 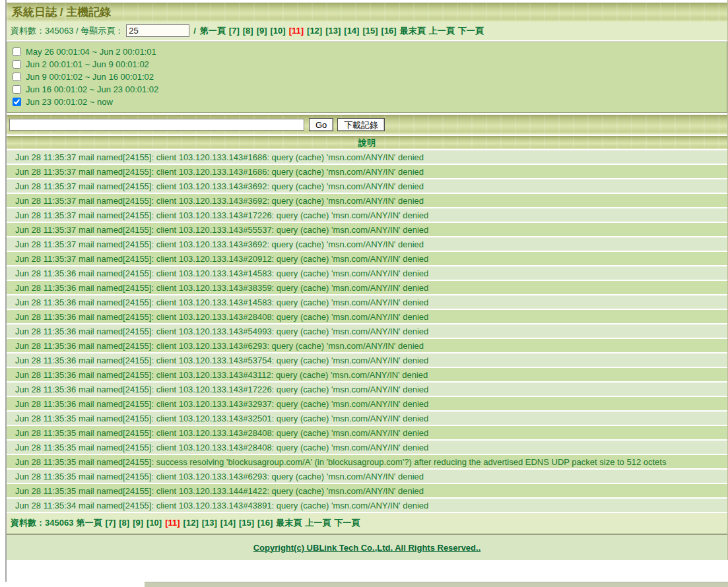 What do you see at coordinates (158, 30) in the screenshot?
I see `page-size-input` at bounding box center [158, 30].